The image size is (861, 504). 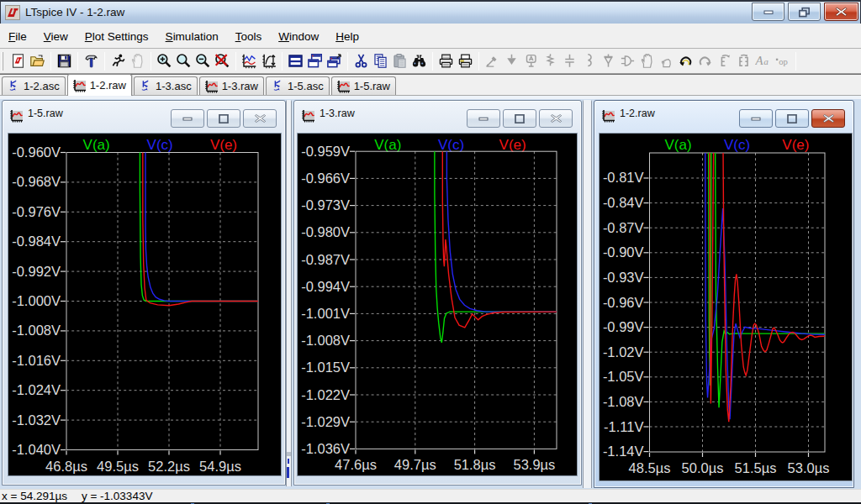 What do you see at coordinates (249, 61) in the screenshot?
I see `autorange-y-button` at bounding box center [249, 61].